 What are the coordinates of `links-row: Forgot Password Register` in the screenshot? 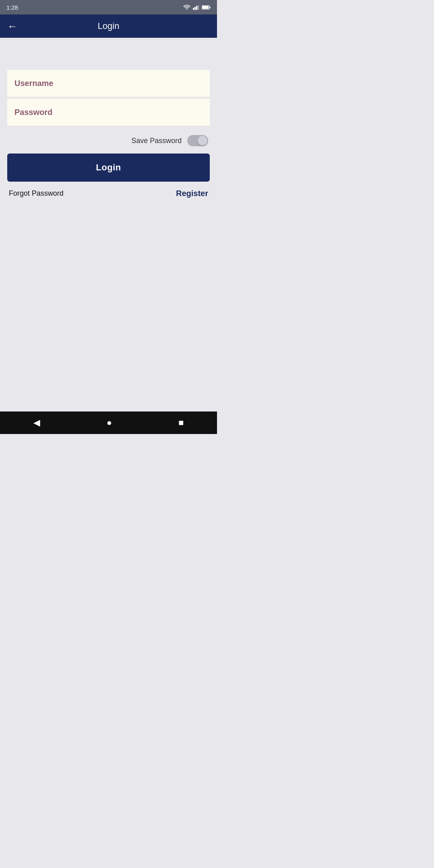 It's located at (108, 194).